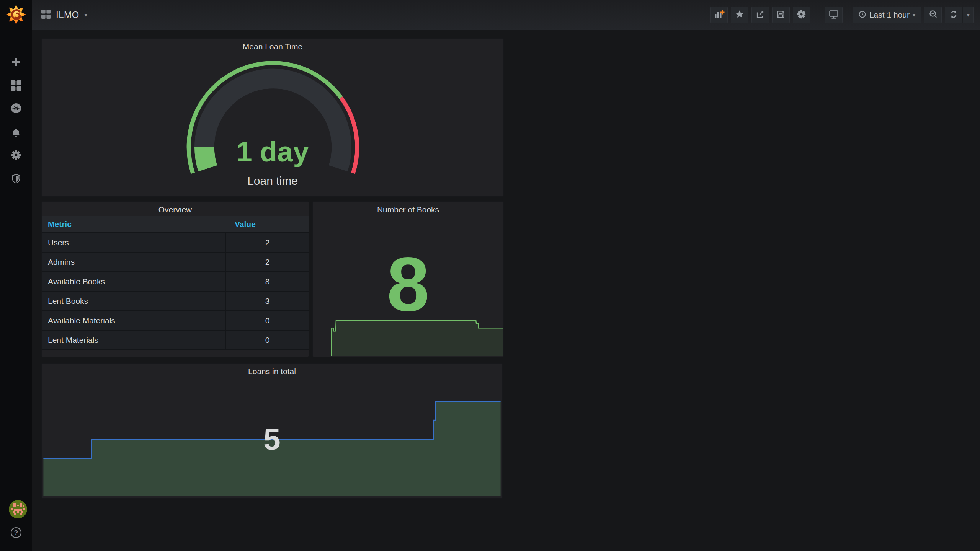  Describe the element at coordinates (16, 14) in the screenshot. I see `grafana-logo-icon` at that location.